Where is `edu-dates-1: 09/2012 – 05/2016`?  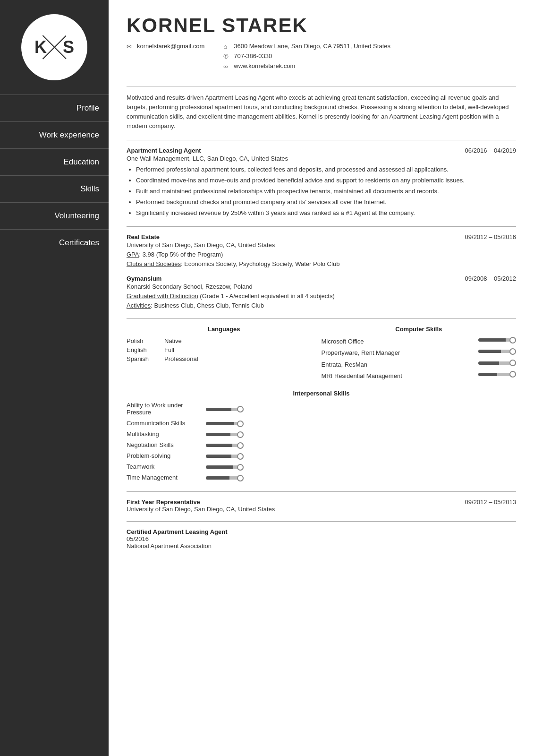 edu-dates-1: 09/2012 – 05/2016 is located at coordinates (491, 237).